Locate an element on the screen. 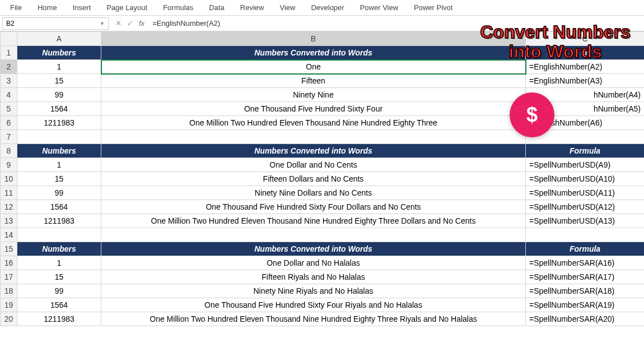 The width and height of the screenshot is (644, 352). table-header-formula: a is located at coordinates (585, 53).